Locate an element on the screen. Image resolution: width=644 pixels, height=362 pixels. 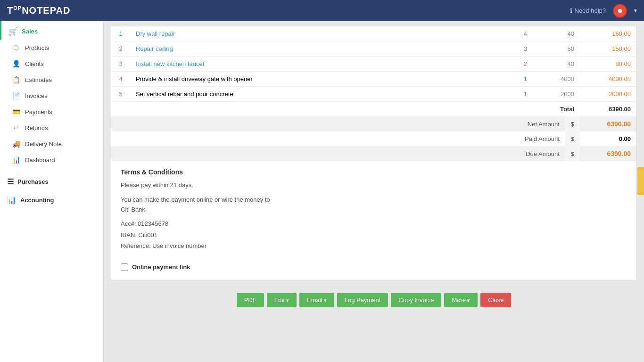
terms-acc: Acc#: 012345678 is located at coordinates (374, 223).